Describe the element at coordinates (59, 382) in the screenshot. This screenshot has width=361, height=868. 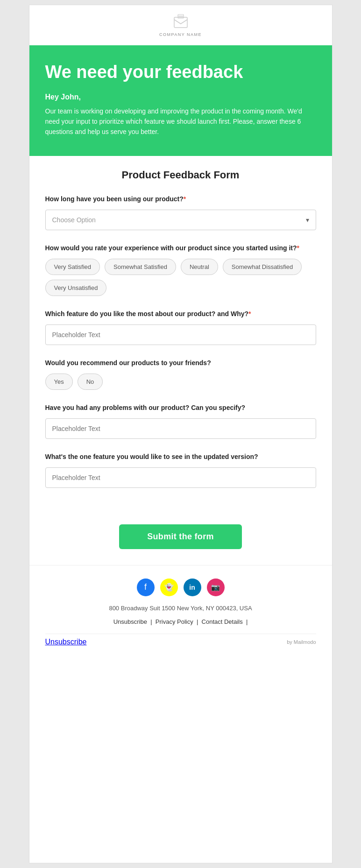
I see `chip-yes: Yes` at that location.